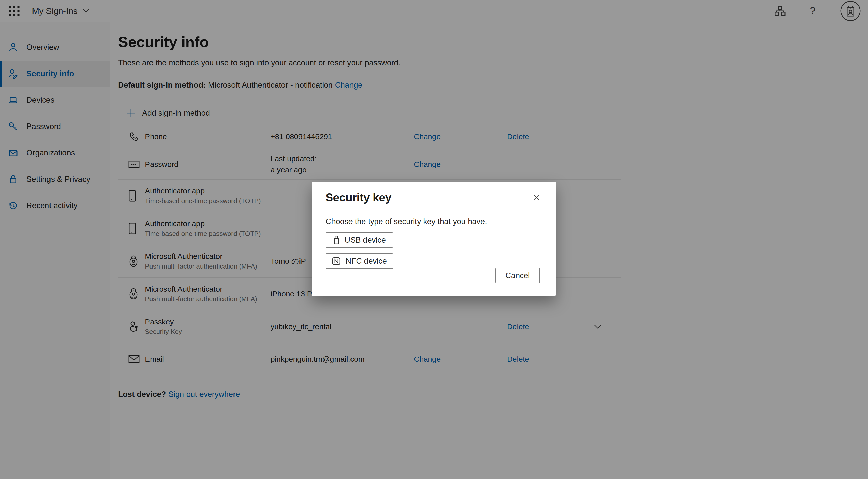 Image resolution: width=868 pixels, height=479 pixels. I want to click on cancel-button: Cancel, so click(518, 275).